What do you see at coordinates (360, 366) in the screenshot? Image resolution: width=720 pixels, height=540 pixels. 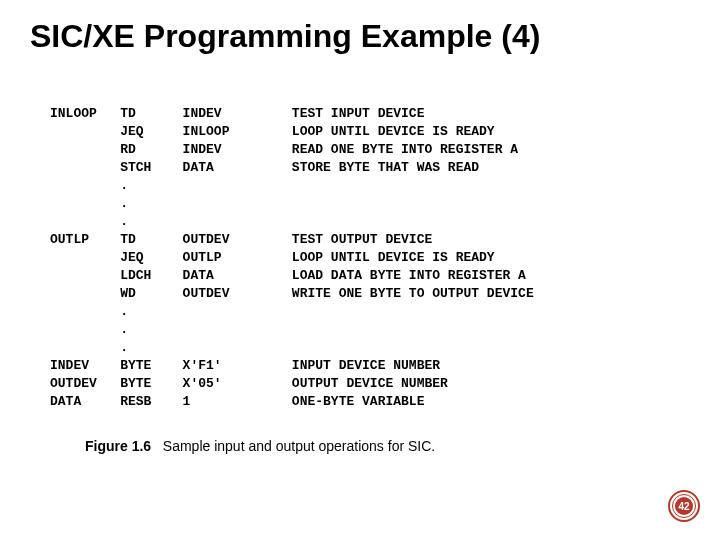 I see `code-line: INDEV BYTE X'F1' INPUT DEVICE NUMBER` at bounding box center [360, 366].